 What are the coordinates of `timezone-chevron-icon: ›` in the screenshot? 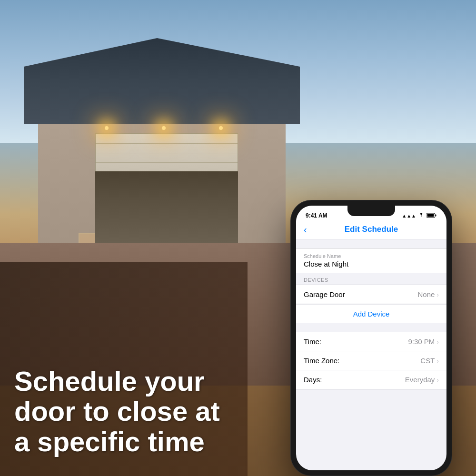 It's located at (438, 361).